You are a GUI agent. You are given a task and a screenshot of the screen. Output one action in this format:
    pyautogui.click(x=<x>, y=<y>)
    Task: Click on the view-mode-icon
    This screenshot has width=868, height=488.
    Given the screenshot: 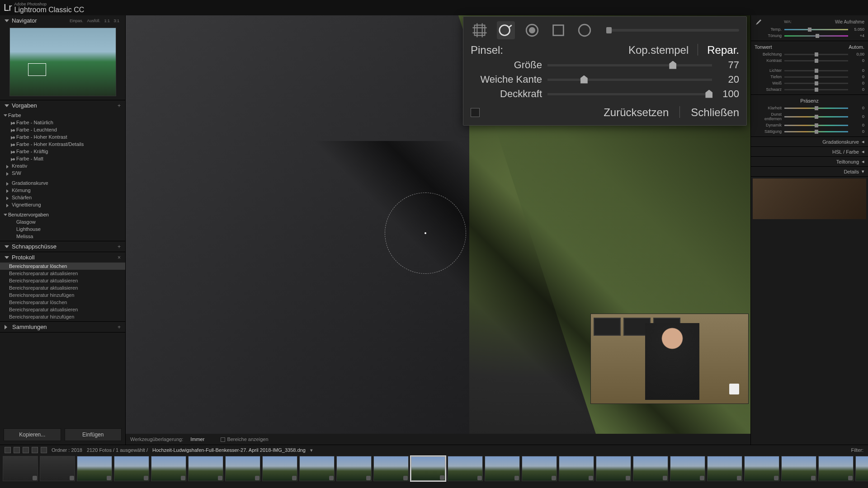 What is the action you would take?
    pyautogui.click(x=17, y=450)
    